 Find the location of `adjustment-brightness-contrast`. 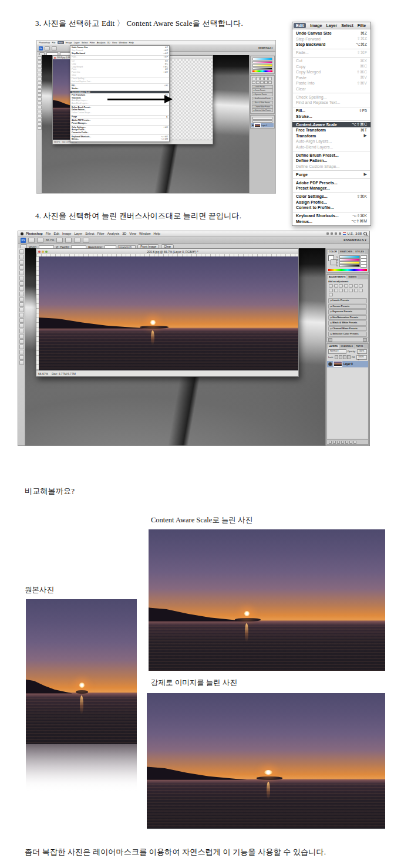

adjustment-brightness-contrast is located at coordinates (331, 286).